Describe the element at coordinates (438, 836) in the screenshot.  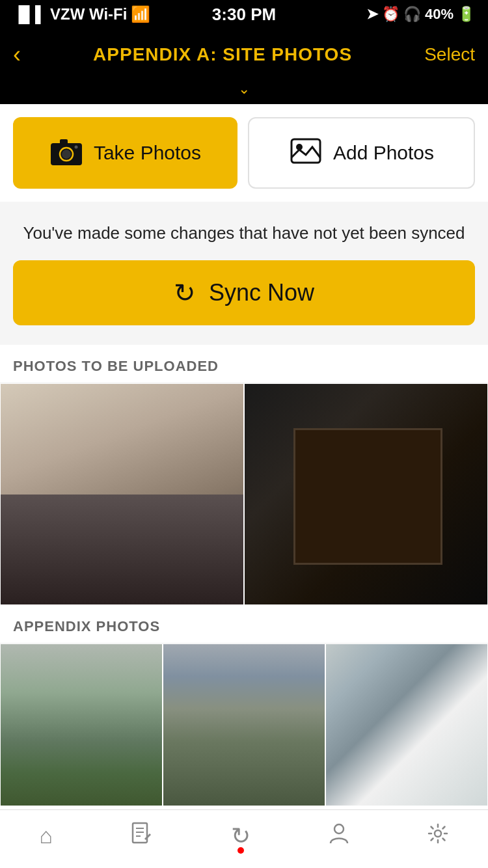
I see `tab-settings` at that location.